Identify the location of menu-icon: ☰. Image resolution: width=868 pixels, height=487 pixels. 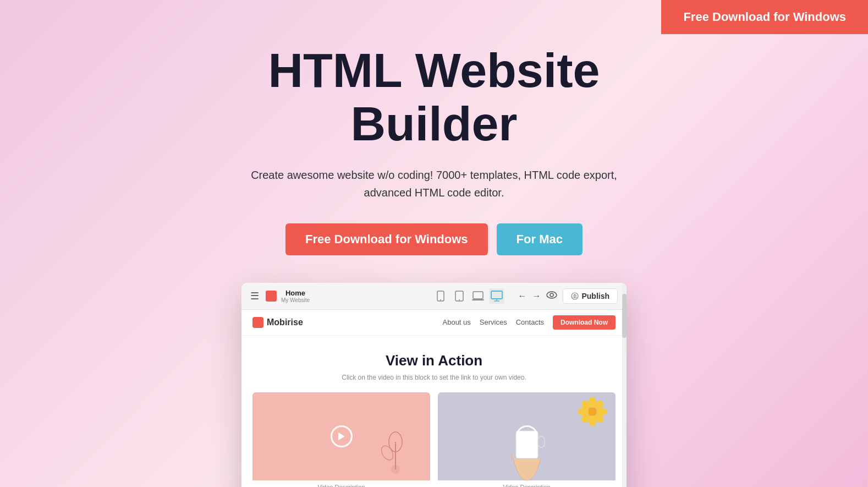
(255, 296).